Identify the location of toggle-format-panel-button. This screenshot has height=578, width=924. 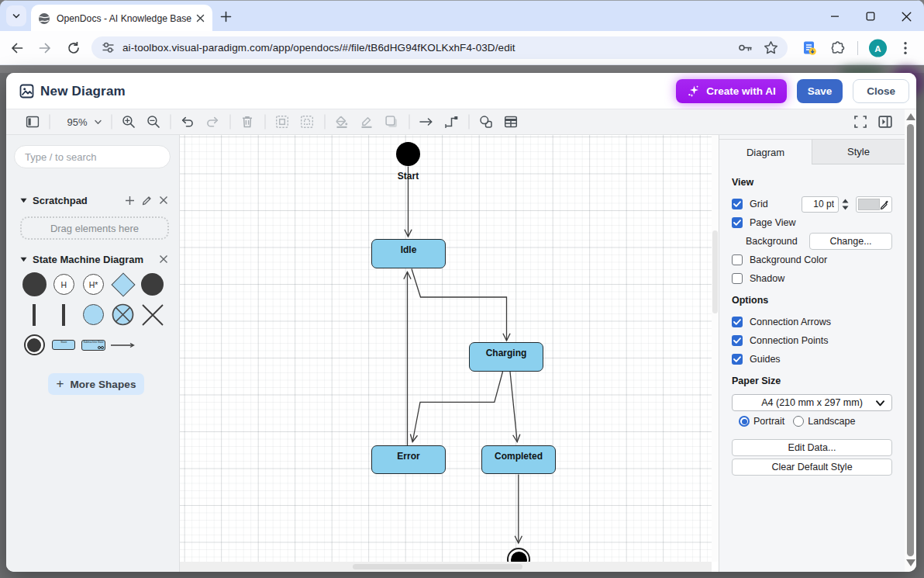
(885, 122).